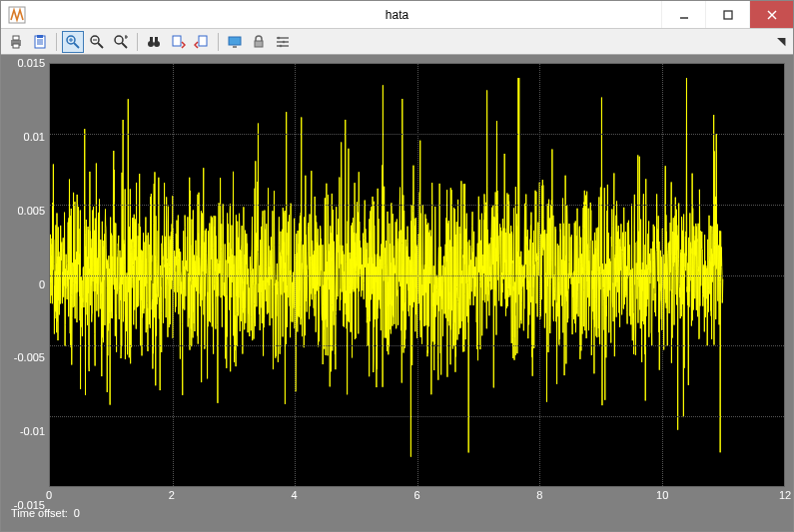 The width and height of the screenshot is (794, 532). I want to click on y-tick-label: 0.015, so click(31, 63).